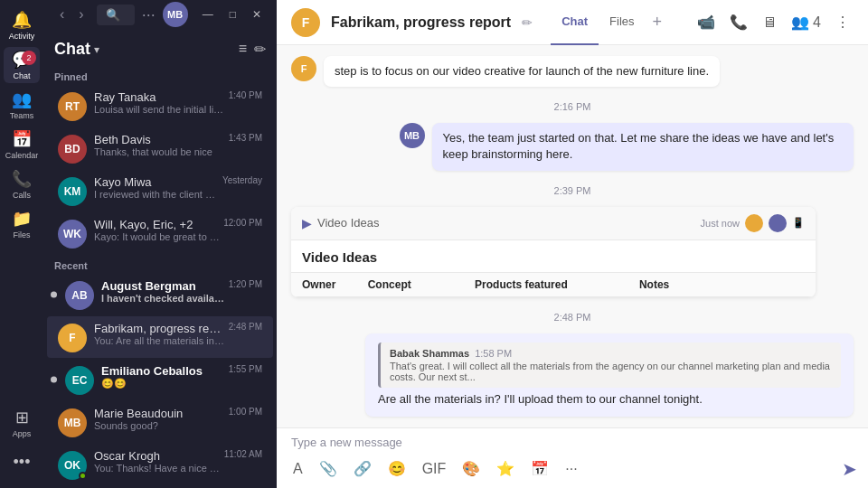 The height and width of the screenshot is (488, 868). What do you see at coordinates (160, 233) in the screenshot?
I see `list-item: WK Will, Kayo, Eric, +2 Kayo: It would b…` at bounding box center [160, 233].